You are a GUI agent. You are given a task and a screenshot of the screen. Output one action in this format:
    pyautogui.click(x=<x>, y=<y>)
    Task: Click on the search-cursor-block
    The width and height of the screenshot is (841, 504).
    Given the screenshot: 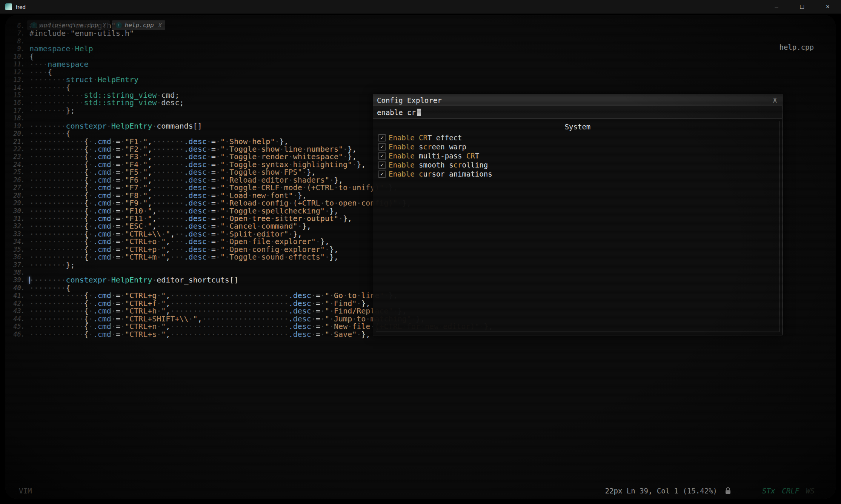 What is the action you would take?
    pyautogui.click(x=419, y=112)
    